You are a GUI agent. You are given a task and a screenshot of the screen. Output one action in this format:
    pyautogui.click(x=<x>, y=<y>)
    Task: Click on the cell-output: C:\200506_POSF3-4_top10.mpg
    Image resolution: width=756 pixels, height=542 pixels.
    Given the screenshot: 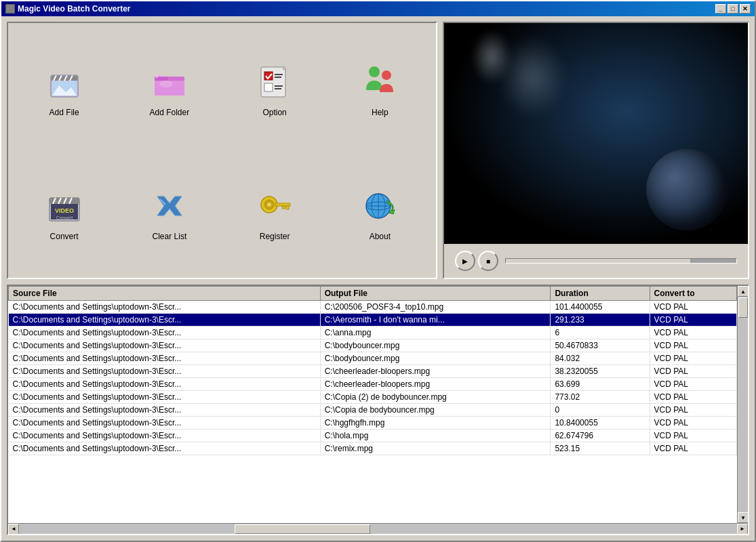 What is the action you would take?
    pyautogui.click(x=435, y=308)
    